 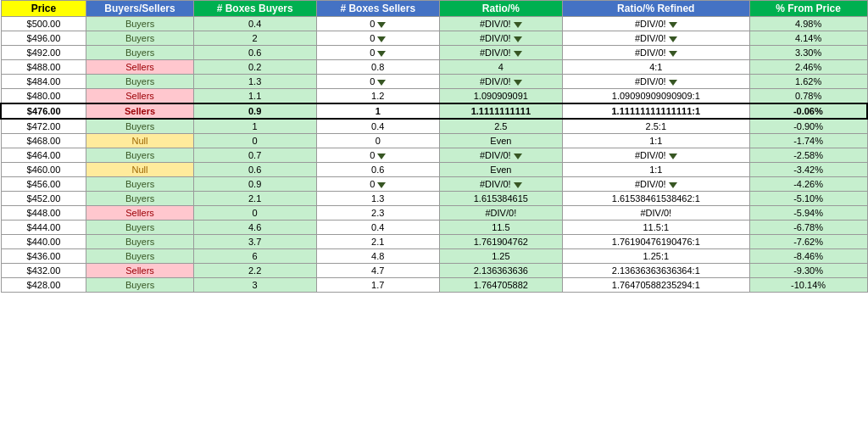 What do you see at coordinates (809, 256) in the screenshot?
I see `cell-from-price: -8.46%` at bounding box center [809, 256].